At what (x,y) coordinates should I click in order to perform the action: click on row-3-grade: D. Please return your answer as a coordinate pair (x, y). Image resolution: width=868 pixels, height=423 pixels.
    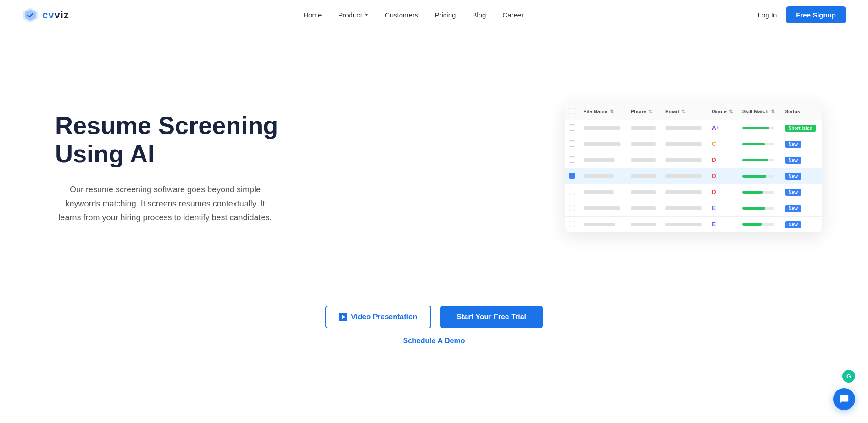
    Looking at the image, I should click on (723, 176).